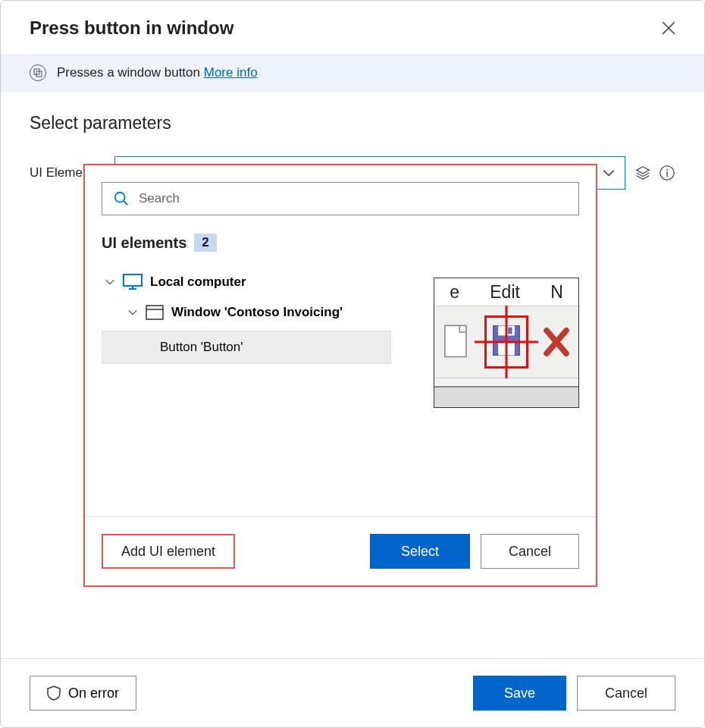 The image size is (705, 728). I want to click on delete-icon, so click(556, 342).